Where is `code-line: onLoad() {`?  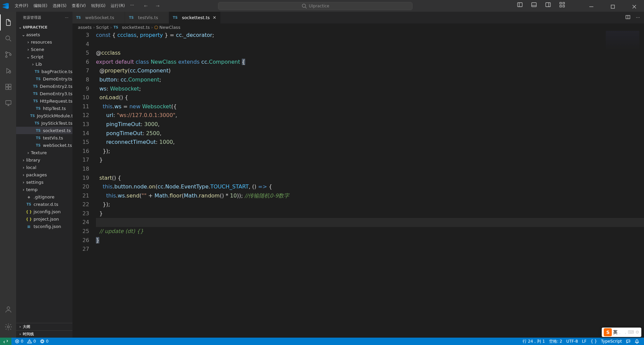 code-line: onLoad() { is located at coordinates (370, 98).